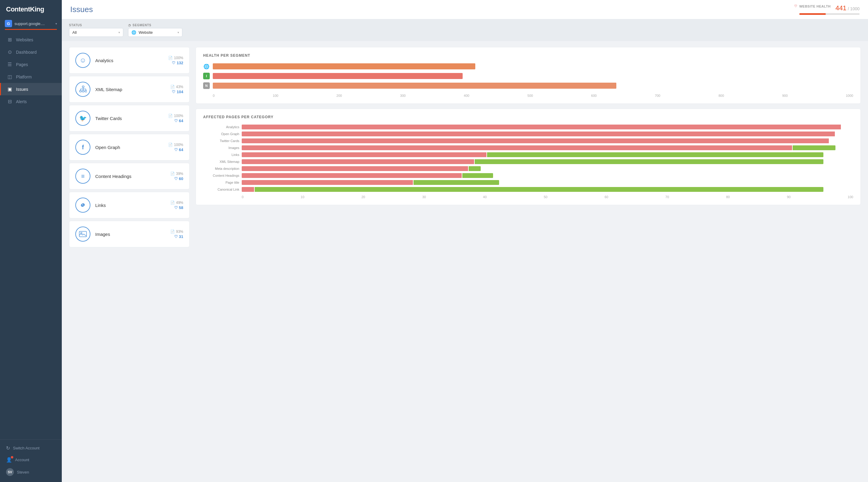  I want to click on user-name: Steven, so click(23, 472).